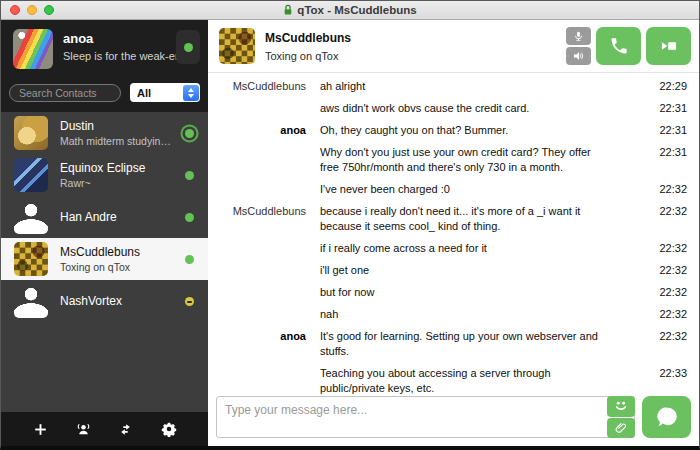  I want to click on contact-status-message: Toxing on qTox, so click(116, 267).